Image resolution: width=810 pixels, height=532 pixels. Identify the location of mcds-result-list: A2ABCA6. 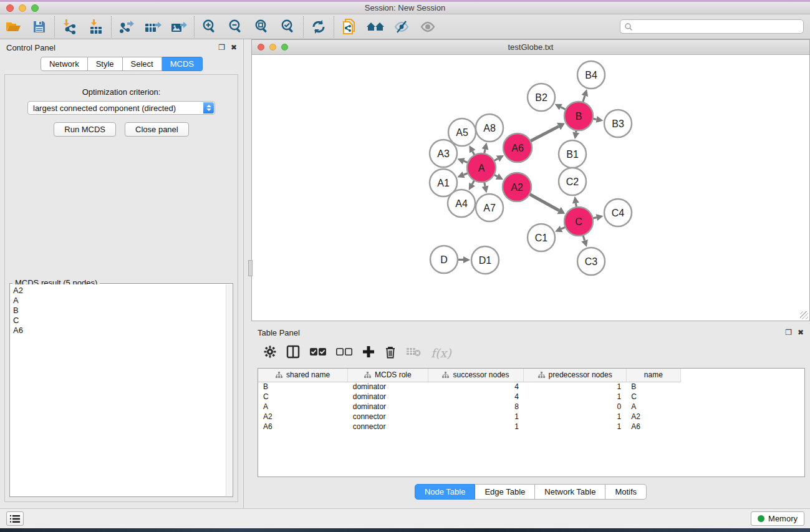
(118, 390).